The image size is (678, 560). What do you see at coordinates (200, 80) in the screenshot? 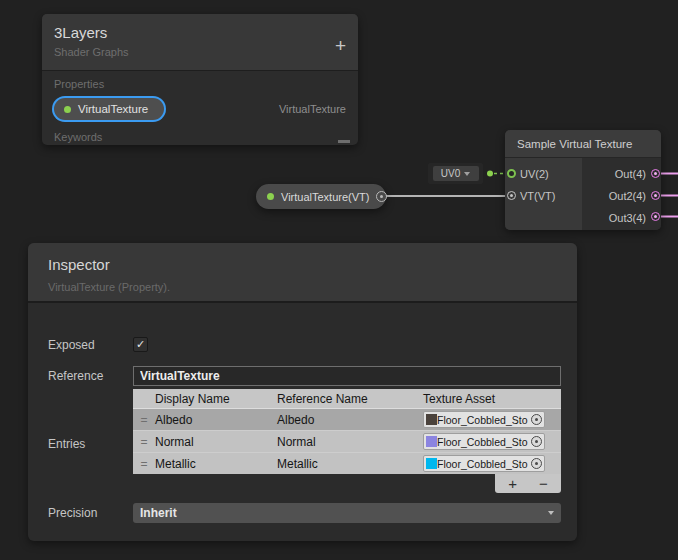
I see `blackboard-panel: 3Layers Shader Graphs + Properties Virtu…` at bounding box center [200, 80].